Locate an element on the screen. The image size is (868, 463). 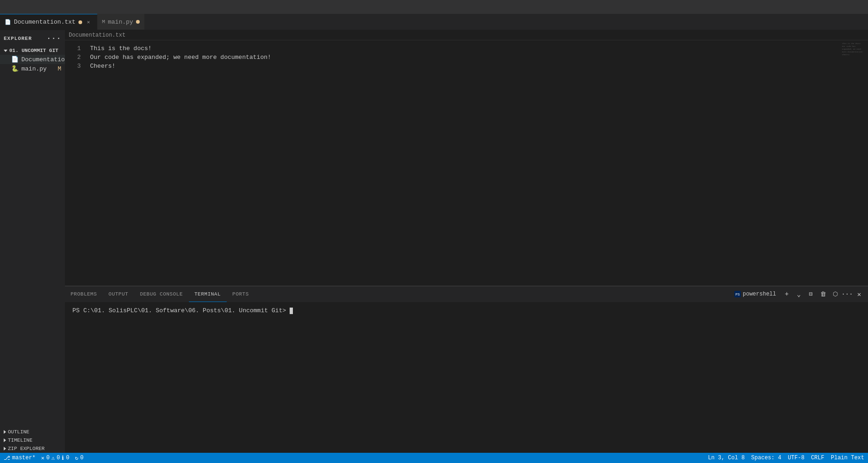
status-remote: ↻ 0 is located at coordinates (79, 458).